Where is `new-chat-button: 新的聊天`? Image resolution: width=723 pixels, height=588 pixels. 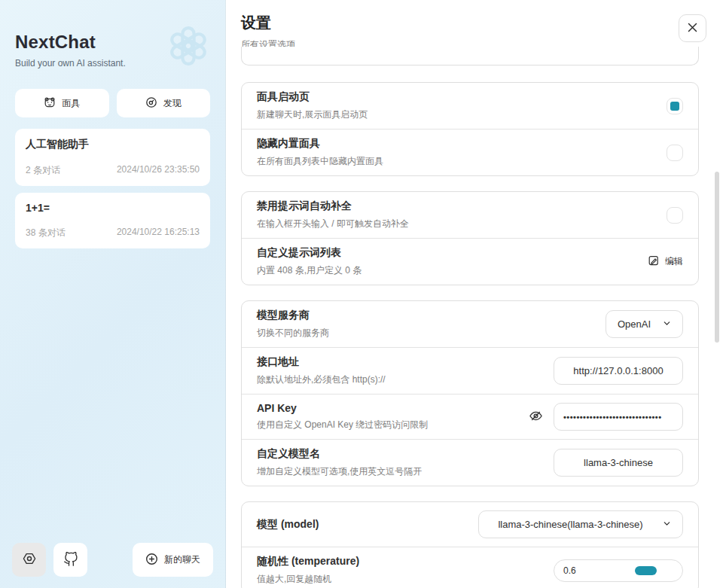
new-chat-button: 新的聊天 is located at coordinates (173, 560).